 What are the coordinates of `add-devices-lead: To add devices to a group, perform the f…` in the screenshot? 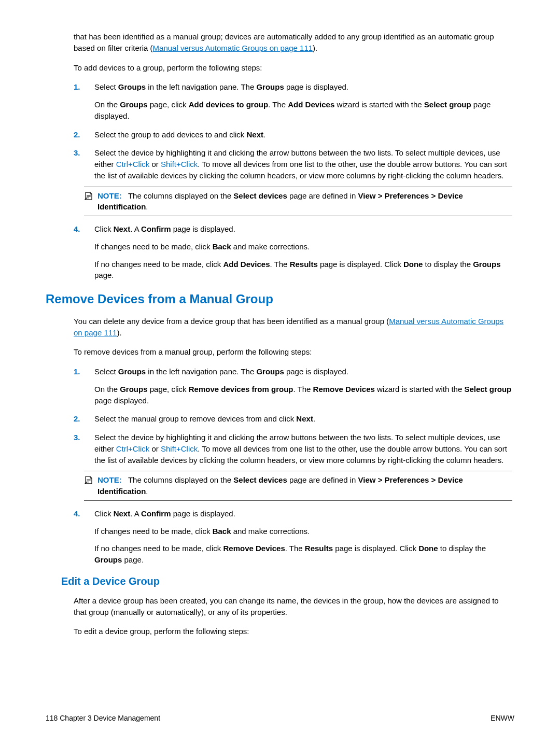 It's located at (293, 68).